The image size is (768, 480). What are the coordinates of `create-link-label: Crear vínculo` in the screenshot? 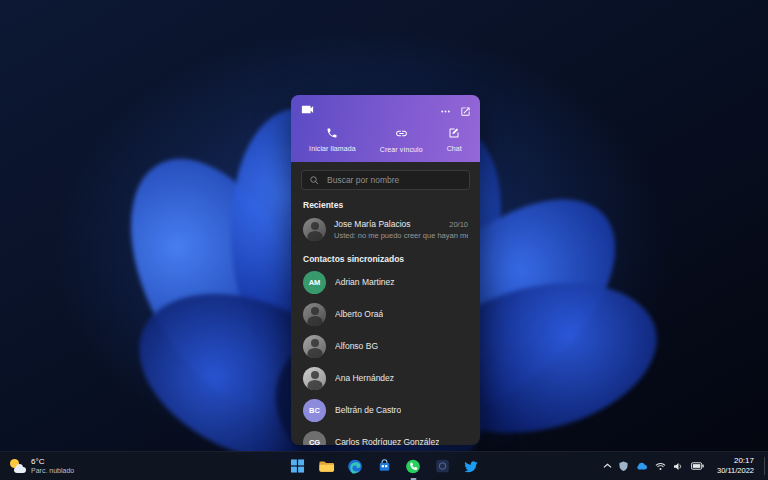 It's located at (402, 150).